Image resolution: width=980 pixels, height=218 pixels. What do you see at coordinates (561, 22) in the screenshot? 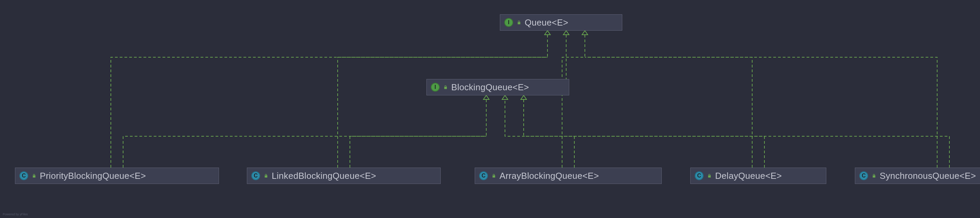
I see `node-queue: IQueue<E>` at bounding box center [561, 22].